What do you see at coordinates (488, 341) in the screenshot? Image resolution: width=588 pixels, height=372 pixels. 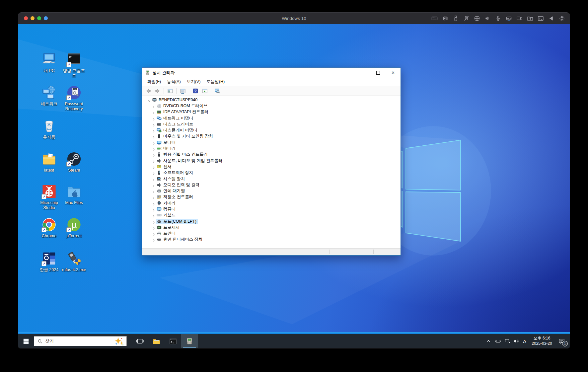 I see `hidden-icons-chevron-icon` at bounding box center [488, 341].